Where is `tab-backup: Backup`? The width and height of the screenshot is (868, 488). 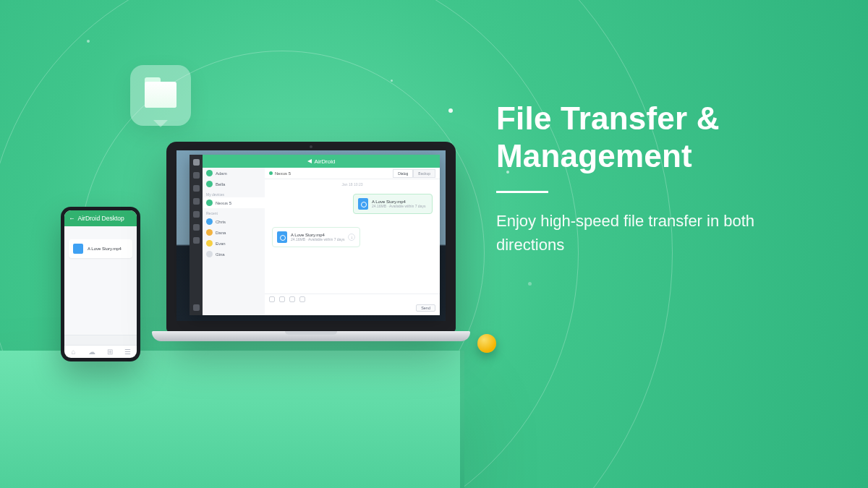
tab-backup: Backup is located at coordinates (424, 174).